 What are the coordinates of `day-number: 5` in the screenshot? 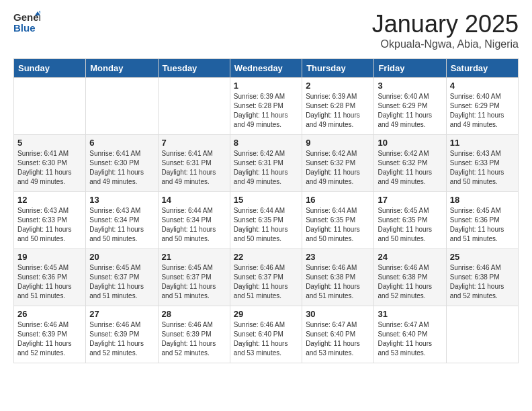 It's located at (50, 142).